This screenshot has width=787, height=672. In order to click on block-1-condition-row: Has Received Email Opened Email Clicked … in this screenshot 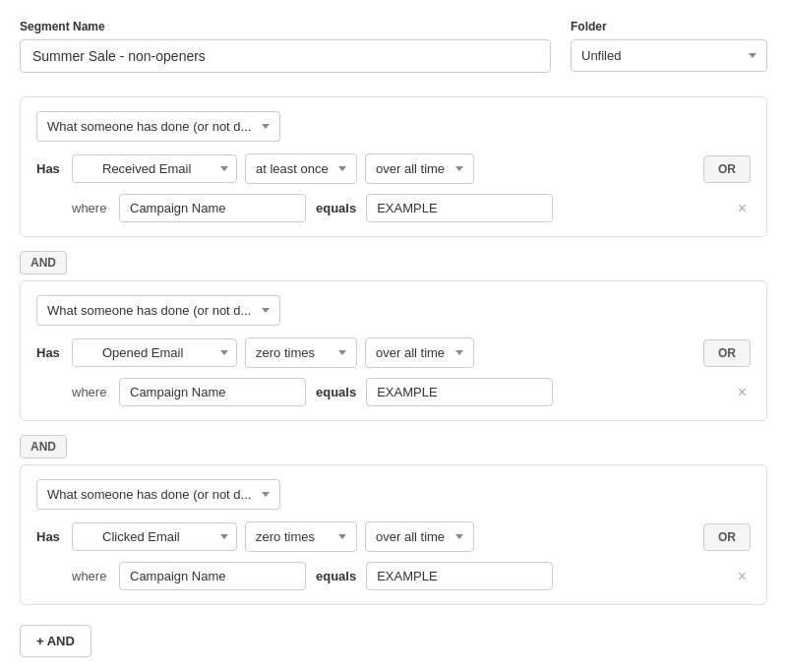, I will do `click(394, 169)`.